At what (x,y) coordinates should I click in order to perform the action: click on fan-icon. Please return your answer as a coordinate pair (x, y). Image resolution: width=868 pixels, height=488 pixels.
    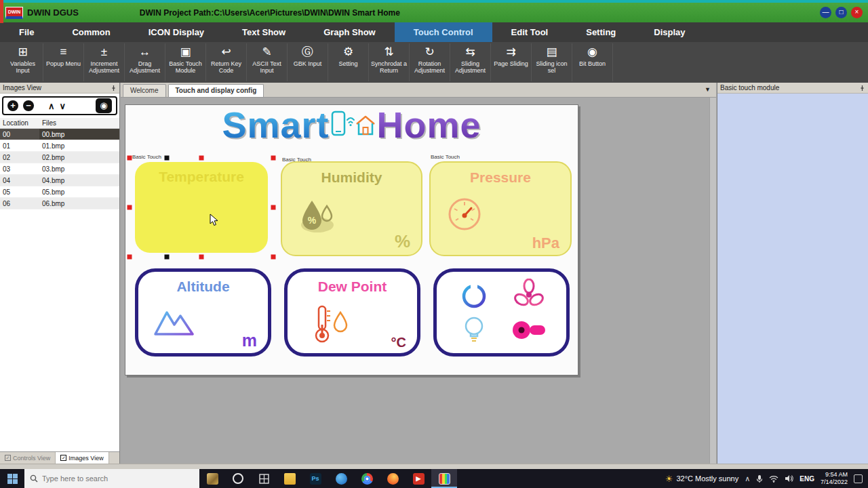
    Looking at the image, I should click on (529, 295).